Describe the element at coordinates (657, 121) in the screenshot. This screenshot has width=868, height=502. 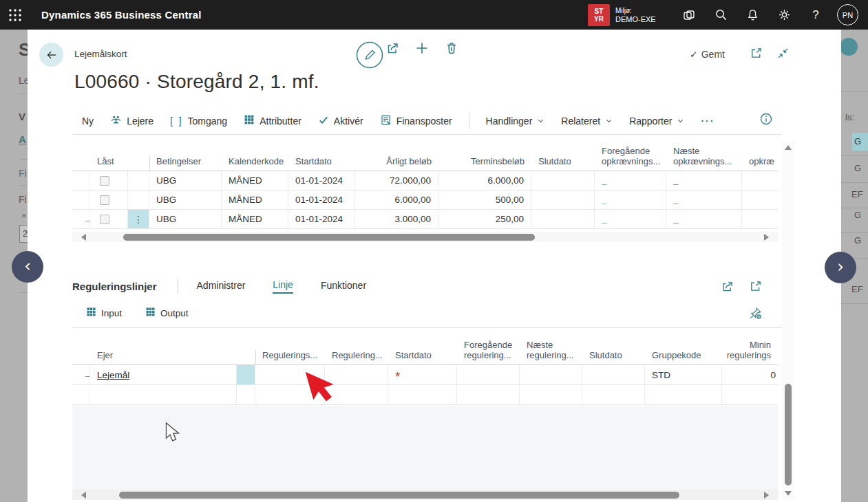
I see `menu-rapporter: Rapporter` at that location.